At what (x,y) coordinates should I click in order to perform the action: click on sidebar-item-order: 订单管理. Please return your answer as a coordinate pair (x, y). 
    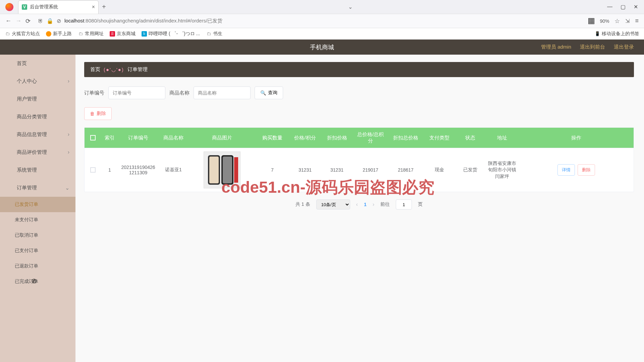
    Looking at the image, I should click on (38, 188).